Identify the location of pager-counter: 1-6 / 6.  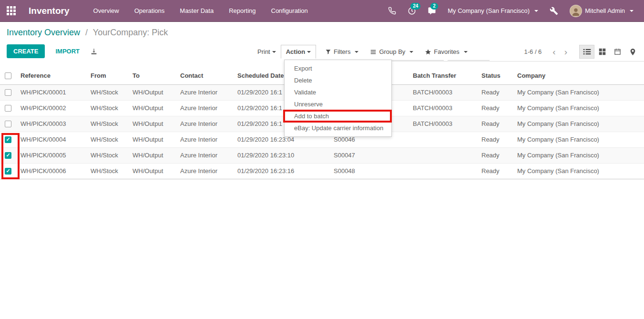
(533, 51).